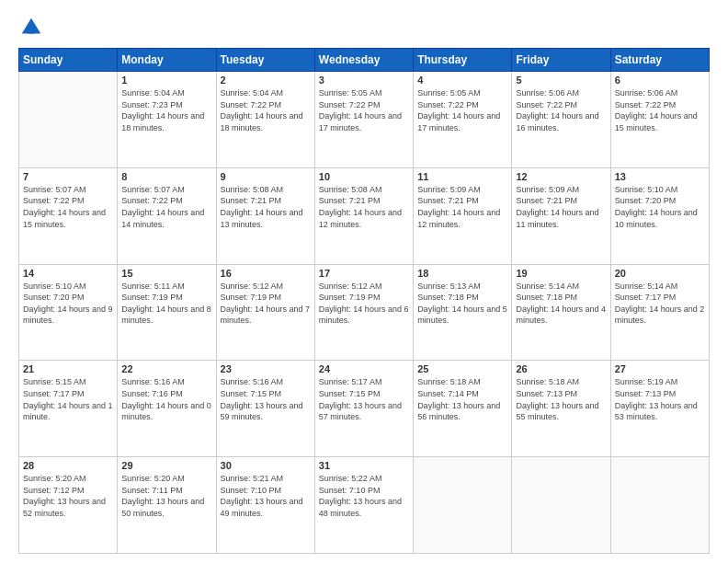 This screenshot has width=728, height=563. What do you see at coordinates (463, 61) in the screenshot?
I see `weekday-thursday: Thursday` at bounding box center [463, 61].